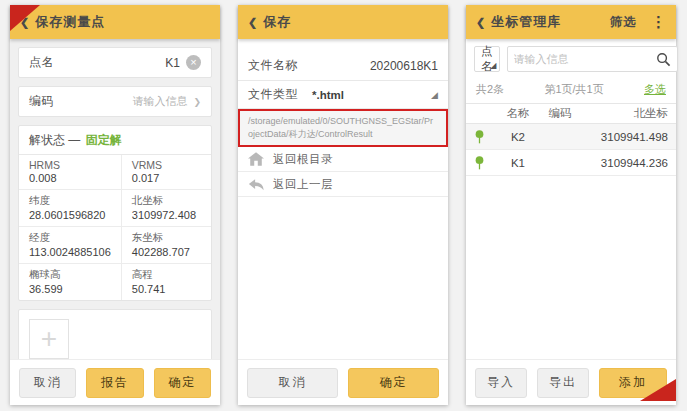  What do you see at coordinates (166, 172) in the screenshot?
I see `metric-vrms: VRMS 0.017` at bounding box center [166, 172].